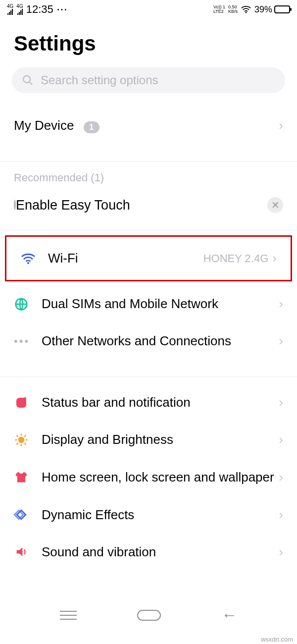 The height and width of the screenshot is (644, 297). I want to click on sound-row: Sound and vibration ›, so click(148, 552).